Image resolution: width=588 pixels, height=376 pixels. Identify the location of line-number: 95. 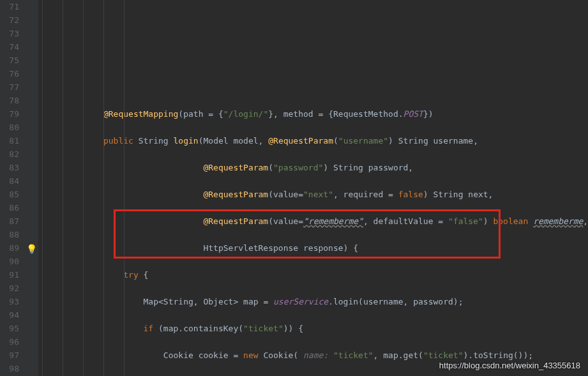
(11, 328).